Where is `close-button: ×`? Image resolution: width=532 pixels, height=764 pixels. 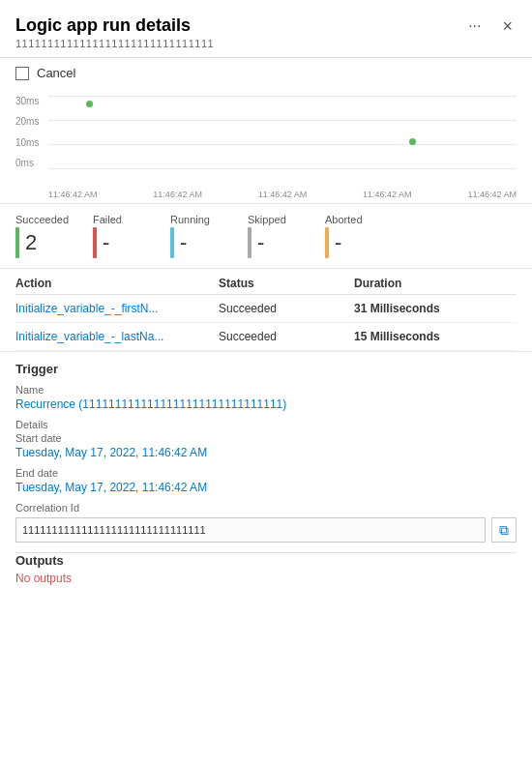
close-button: × is located at coordinates (507, 26).